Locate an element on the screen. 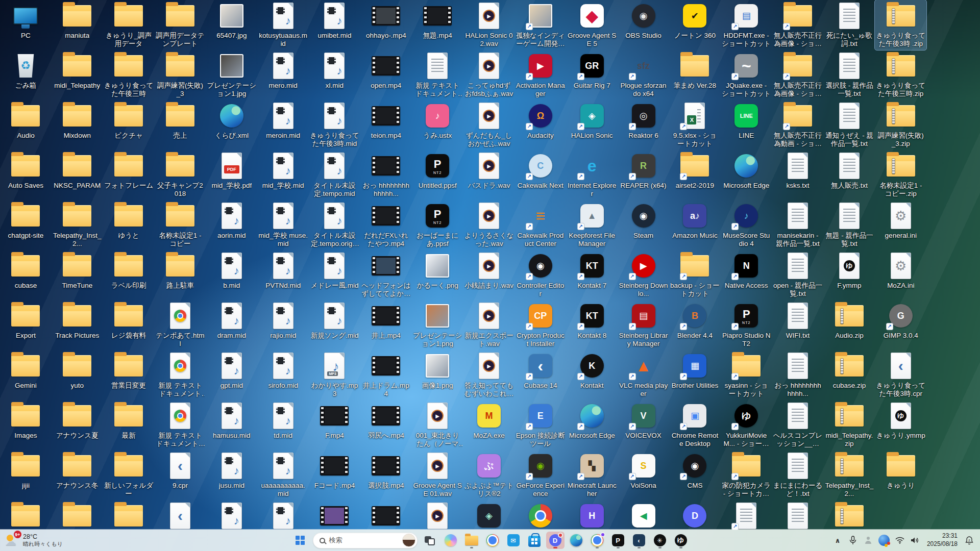 The height and width of the screenshot is (551, 980). desktop-icon: ‹↗Cubase 14 is located at coordinates (540, 375).